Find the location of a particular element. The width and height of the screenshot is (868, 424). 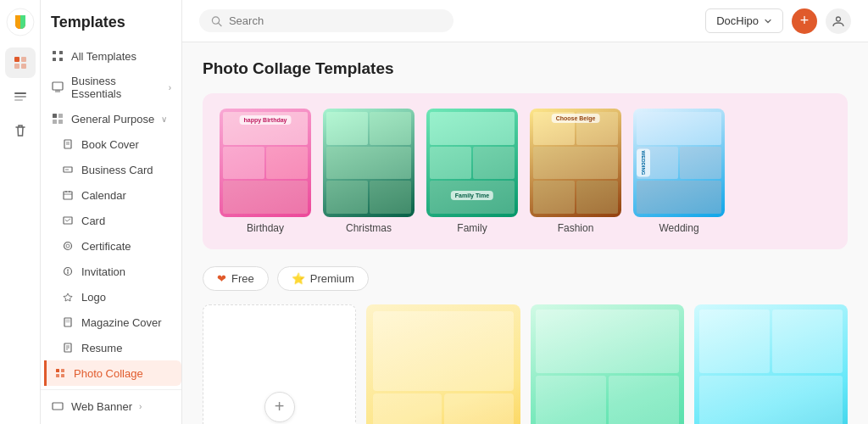

book-cover-icon is located at coordinates (68, 144).